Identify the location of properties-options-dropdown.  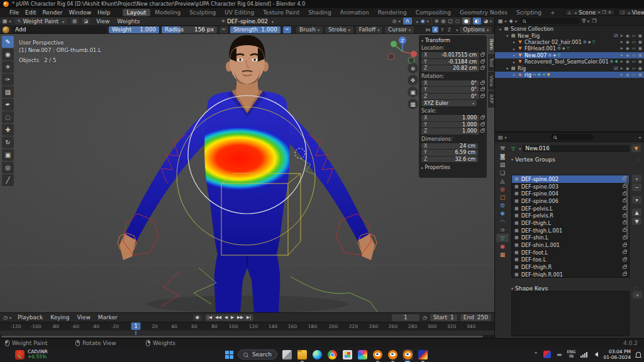
(639, 137).